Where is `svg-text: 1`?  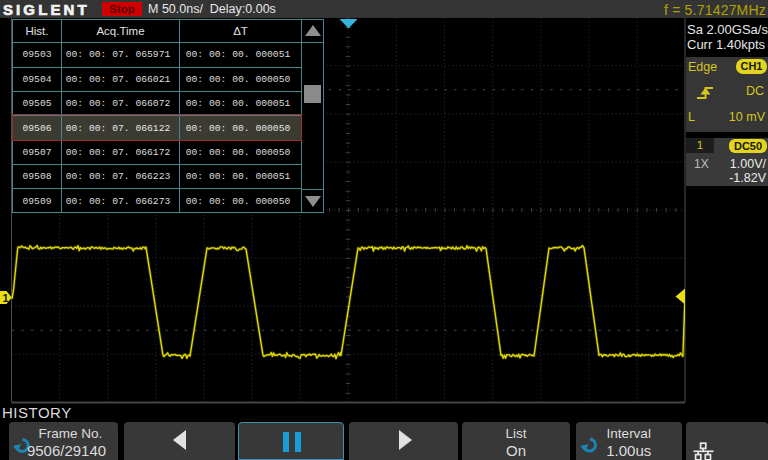 svg-text: 1 is located at coordinates (5, 298).